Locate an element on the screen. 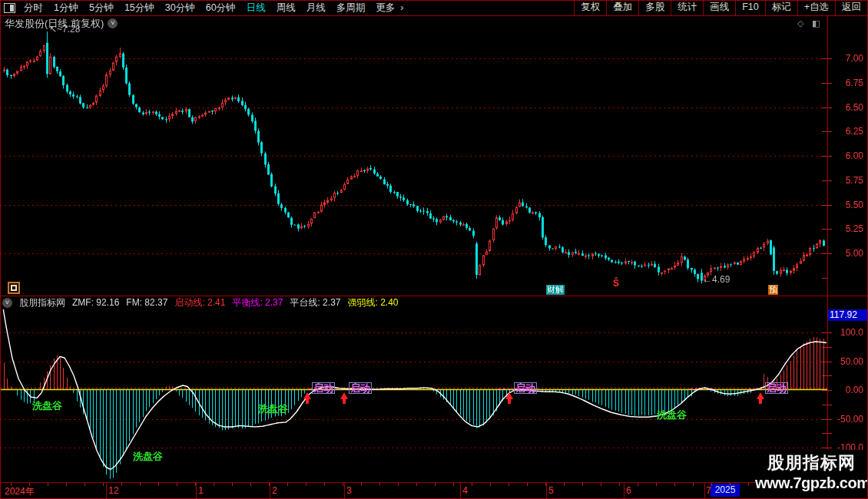  indicator-axis-label: 50.00 is located at coordinates (846, 362).